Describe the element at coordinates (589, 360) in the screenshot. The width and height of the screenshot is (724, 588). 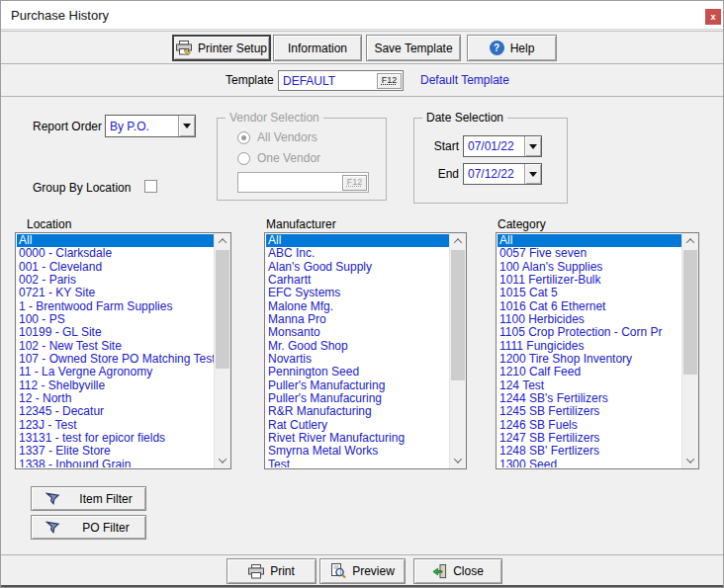
I see `list-item: 1200 Tire Shop Inventory` at that location.